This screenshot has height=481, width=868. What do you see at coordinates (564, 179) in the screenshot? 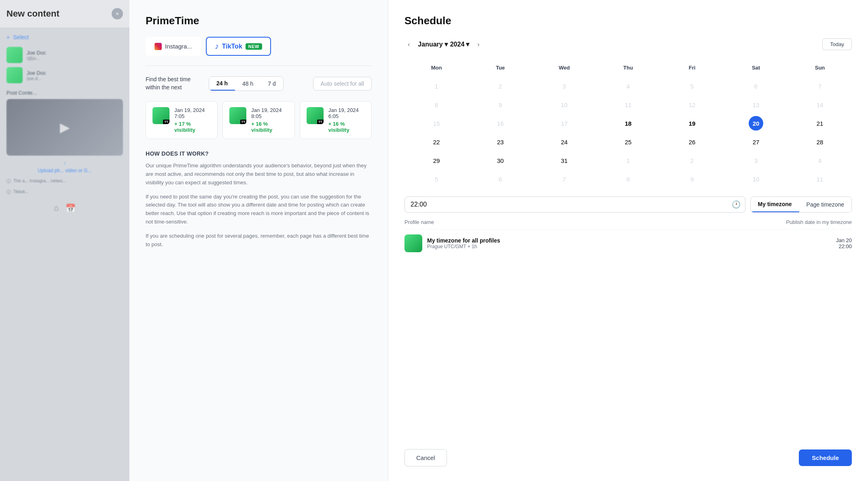
I see `cal-cell-w5d2: 7` at bounding box center [564, 179].